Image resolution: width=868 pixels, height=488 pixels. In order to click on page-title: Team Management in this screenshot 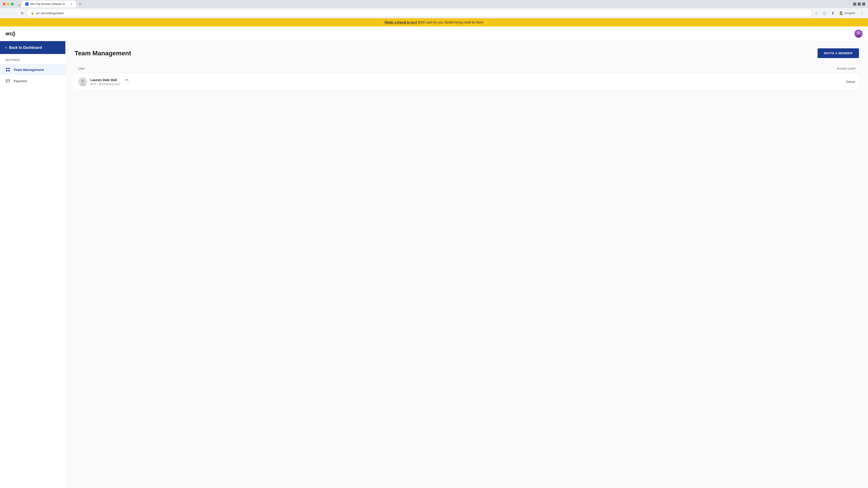, I will do `click(103, 53)`.